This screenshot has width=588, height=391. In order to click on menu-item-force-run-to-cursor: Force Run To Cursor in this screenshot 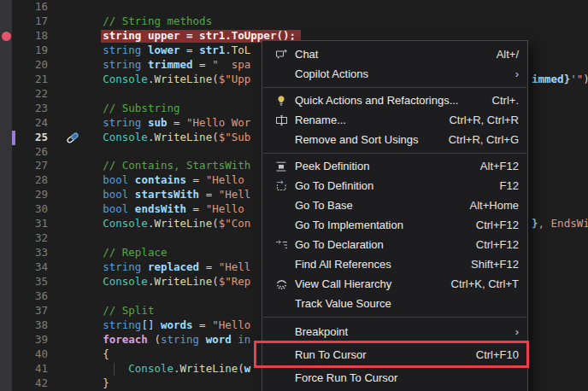, I will do `click(395, 377)`.